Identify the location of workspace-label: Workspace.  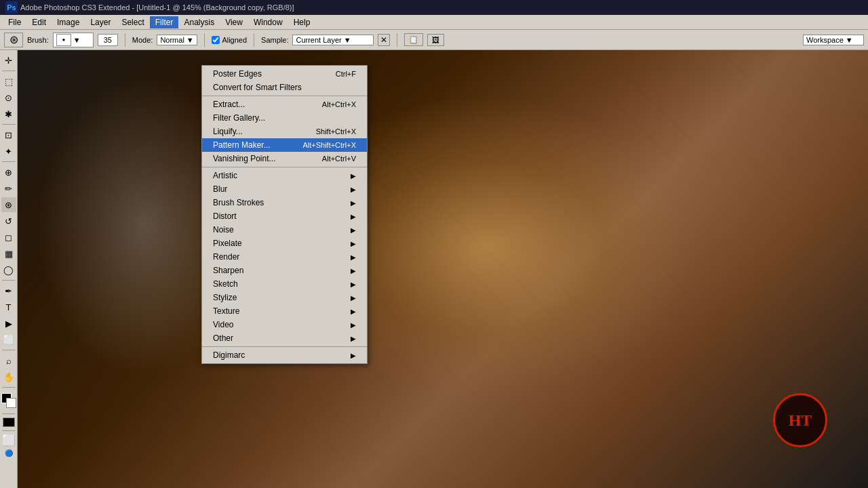
(825, 40).